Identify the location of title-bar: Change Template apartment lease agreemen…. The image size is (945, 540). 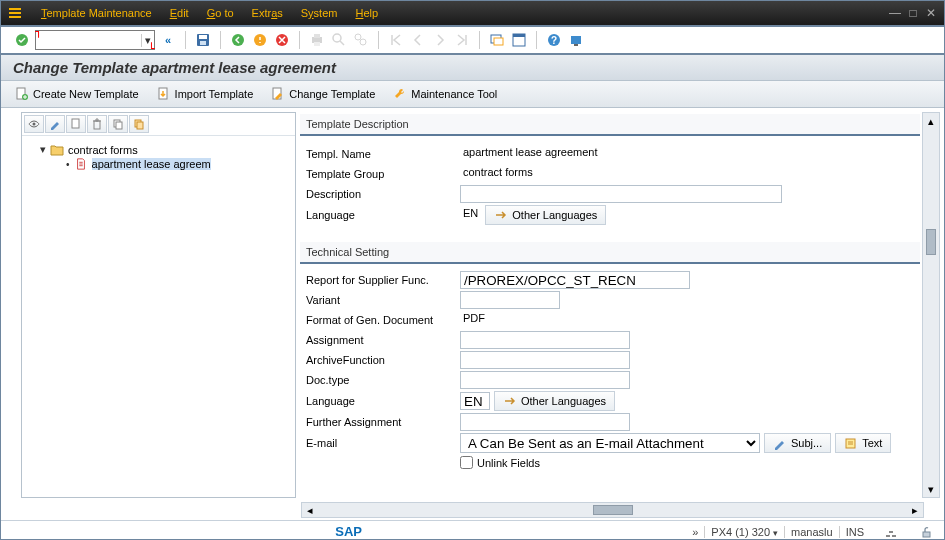
(472, 68).